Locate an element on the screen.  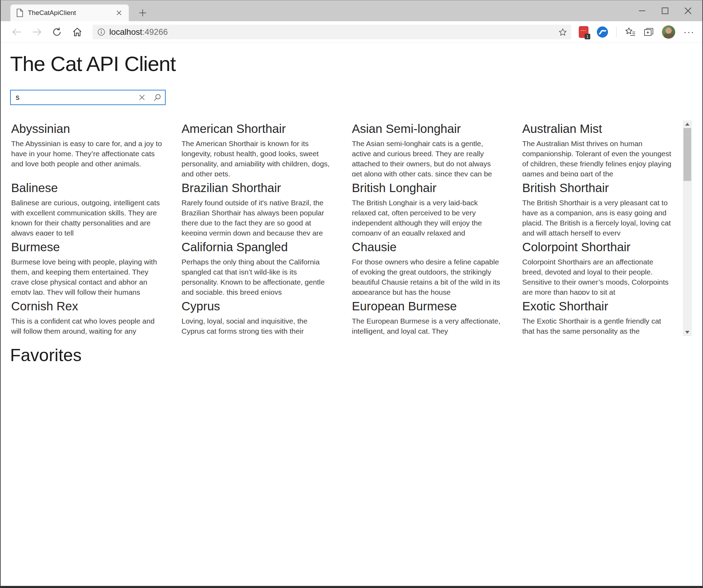
breed-card: Brazilian ShorthairRarely found outside … is located at coordinates (261, 208).